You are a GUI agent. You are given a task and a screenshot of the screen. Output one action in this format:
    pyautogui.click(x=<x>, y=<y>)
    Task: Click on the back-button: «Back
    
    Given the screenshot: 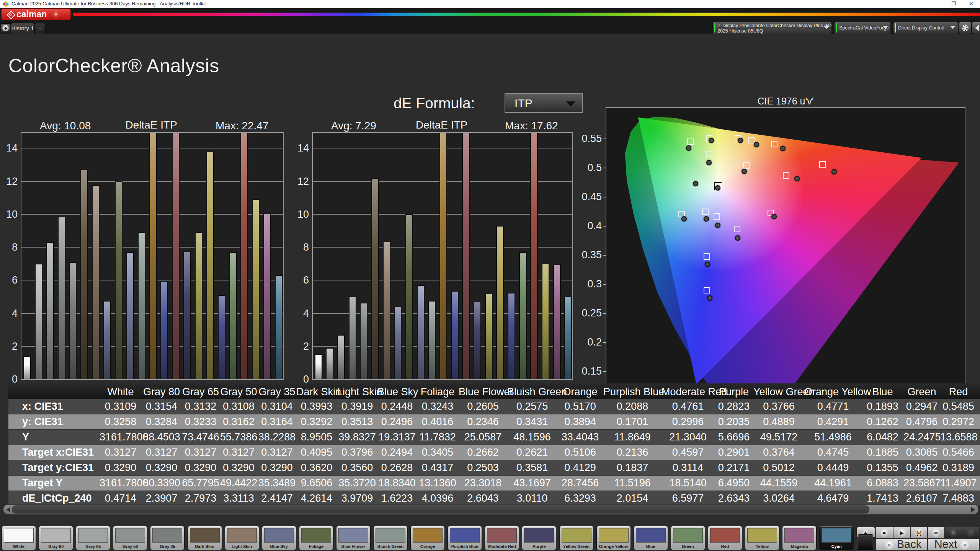 What is the action you would take?
    pyautogui.click(x=902, y=544)
    